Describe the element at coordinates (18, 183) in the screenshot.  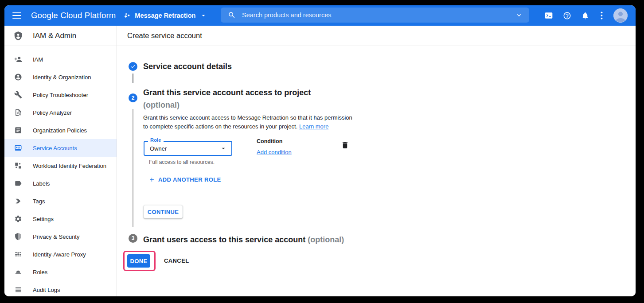
I see `label-icon` at that location.